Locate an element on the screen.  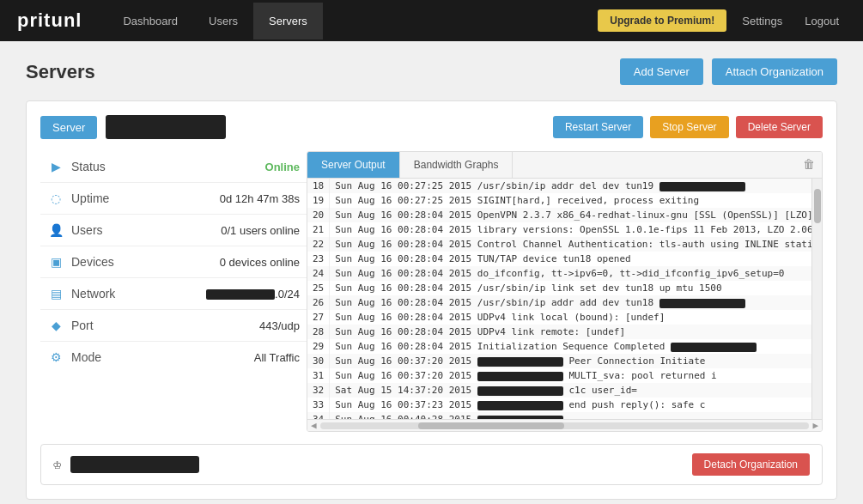
mode-icon: ⚙ is located at coordinates (56, 357).